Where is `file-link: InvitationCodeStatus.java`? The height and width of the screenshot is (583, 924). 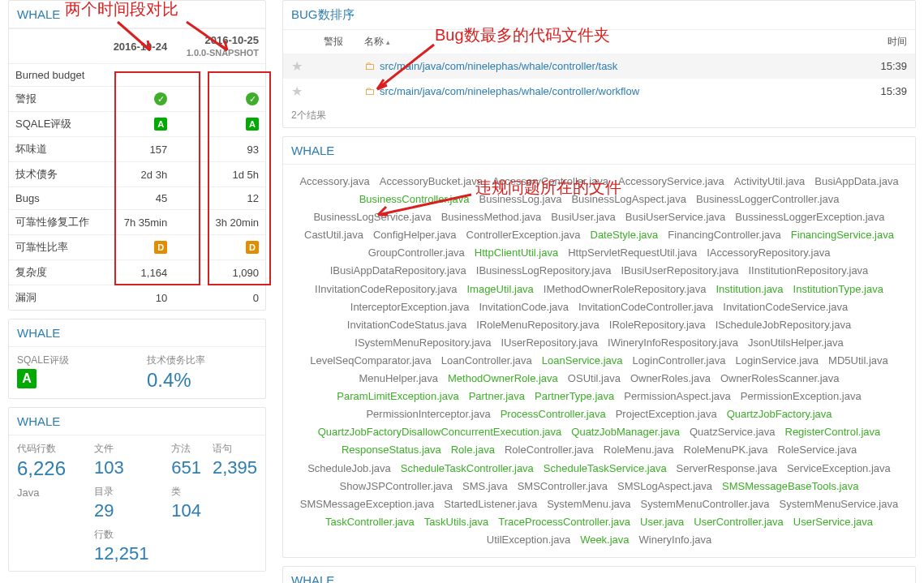 file-link: InvitationCodeStatus.java is located at coordinates (407, 325).